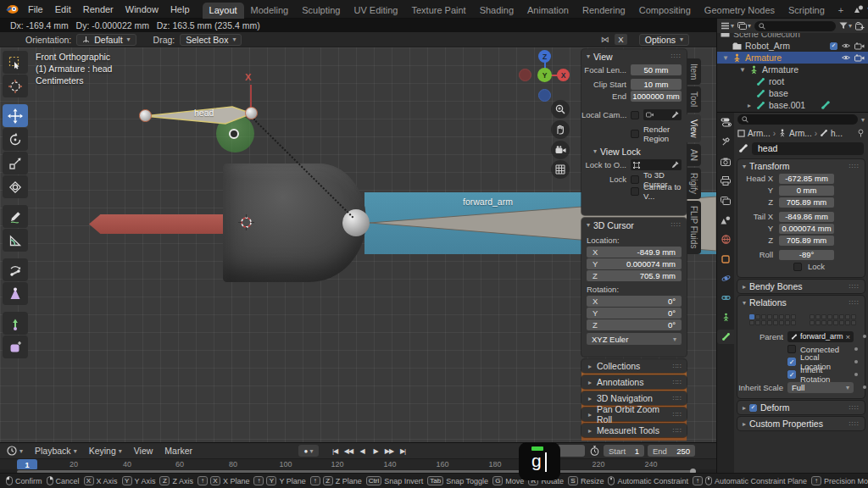  I want to click on tab-view: View, so click(693, 129).